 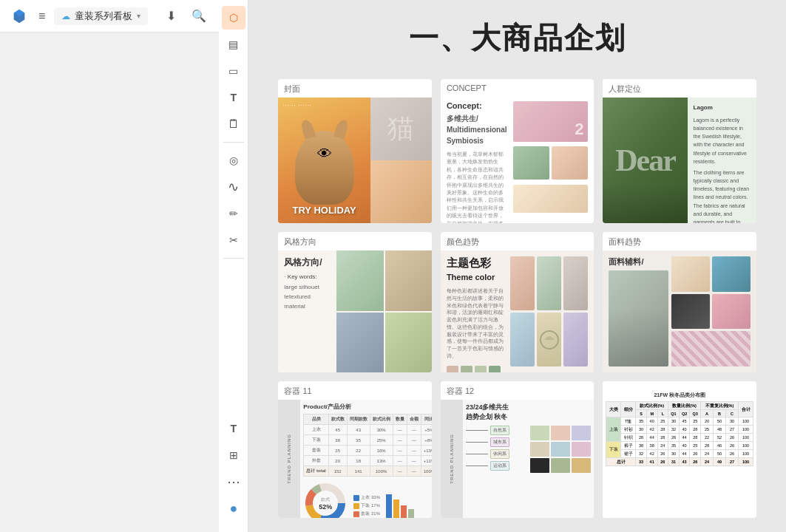 I want to click on renqun-overlay, so click(x=645, y=204).